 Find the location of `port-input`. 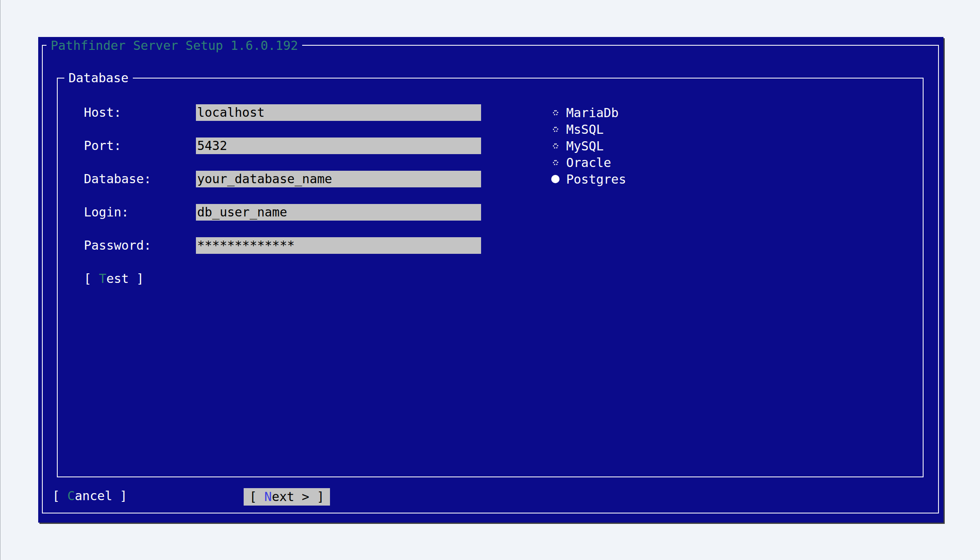

port-input is located at coordinates (339, 146).